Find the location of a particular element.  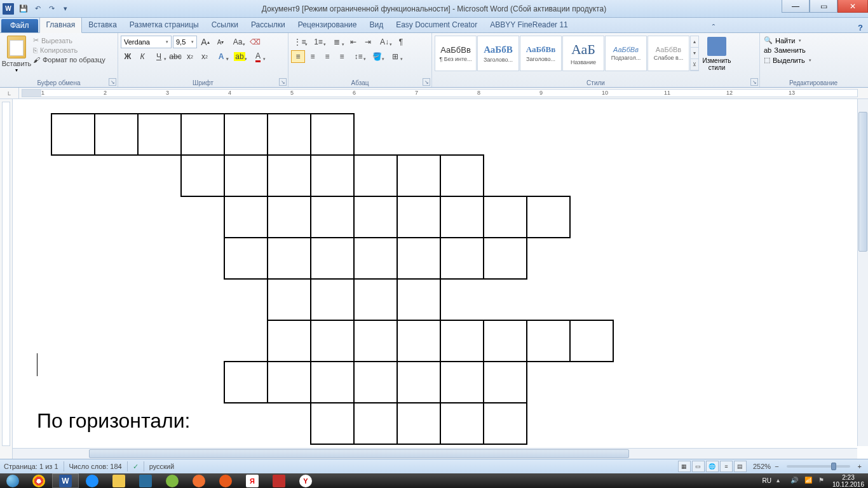

view-print-layout: ▦ is located at coordinates (684, 466).